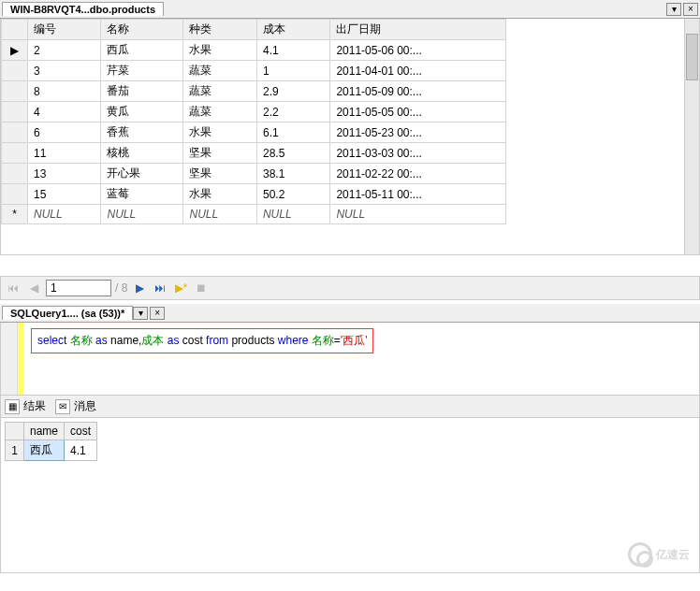  Describe the element at coordinates (160, 288) in the screenshot. I see `last-button: ⏭` at that location.